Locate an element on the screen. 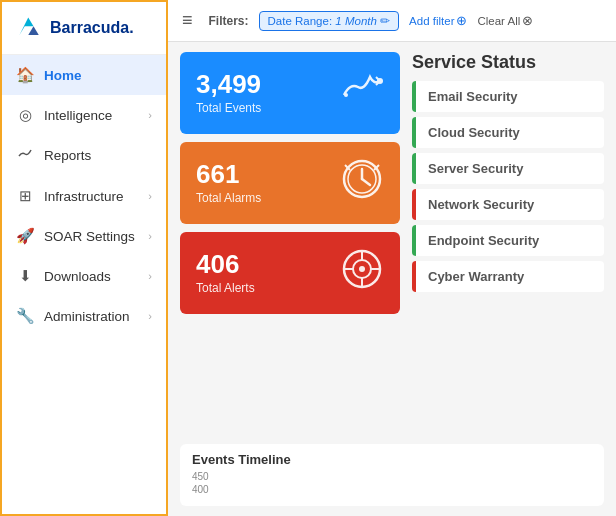 This screenshot has height=516, width=616. date-range-value: 1 Month is located at coordinates (356, 21).